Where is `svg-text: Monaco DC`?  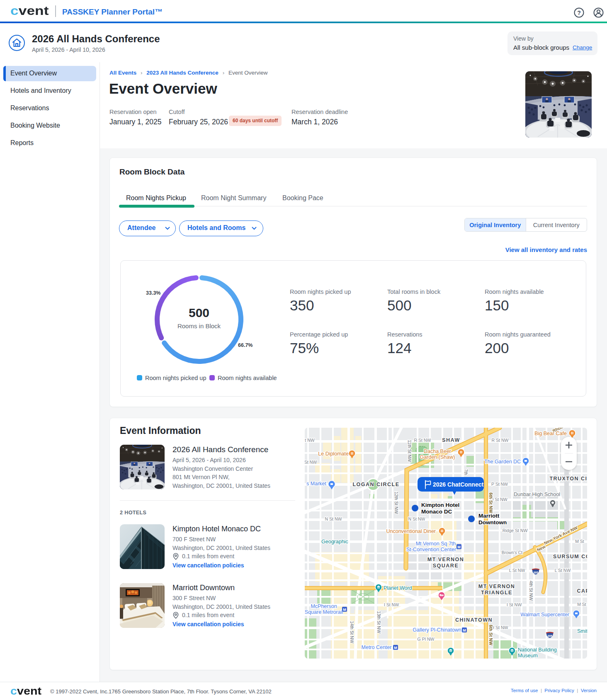
svg-text: Monaco DC is located at coordinates (437, 511).